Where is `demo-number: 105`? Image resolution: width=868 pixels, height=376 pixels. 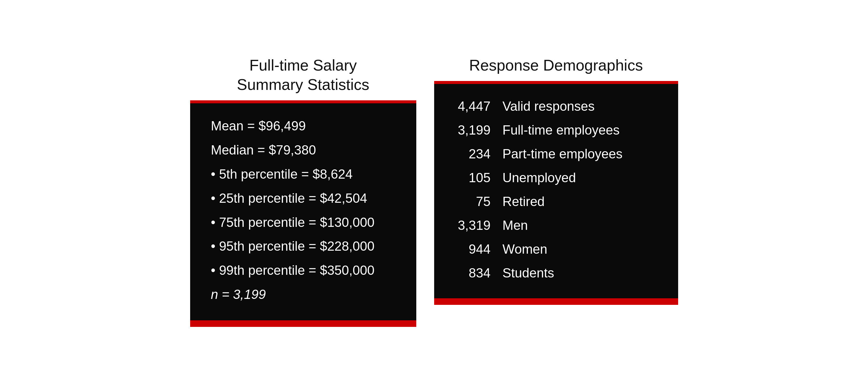 demo-number: 105 is located at coordinates (473, 178).